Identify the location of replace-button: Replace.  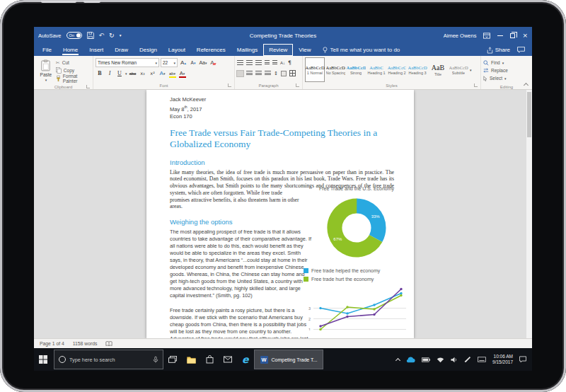
(507, 71).